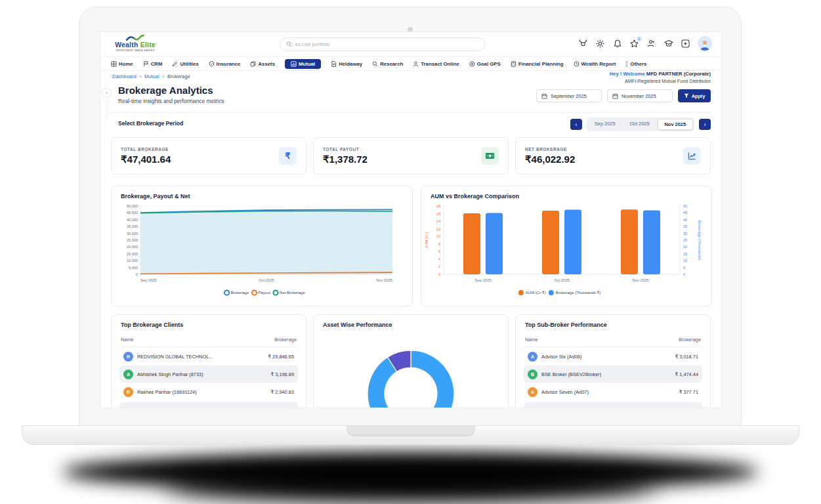 The width and height of the screenshot is (821, 504). I want to click on notifications-bell-icon, so click(617, 43).